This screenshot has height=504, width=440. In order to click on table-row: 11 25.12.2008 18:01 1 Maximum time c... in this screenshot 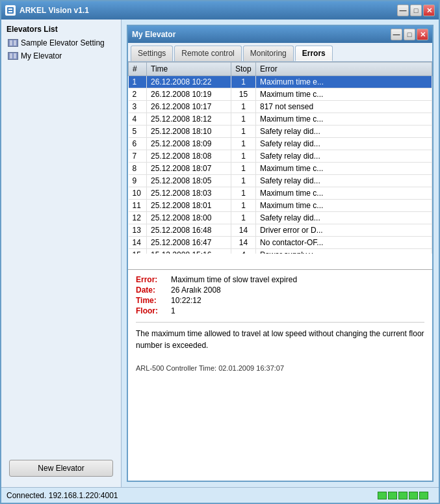, I will do `click(281, 206)`.